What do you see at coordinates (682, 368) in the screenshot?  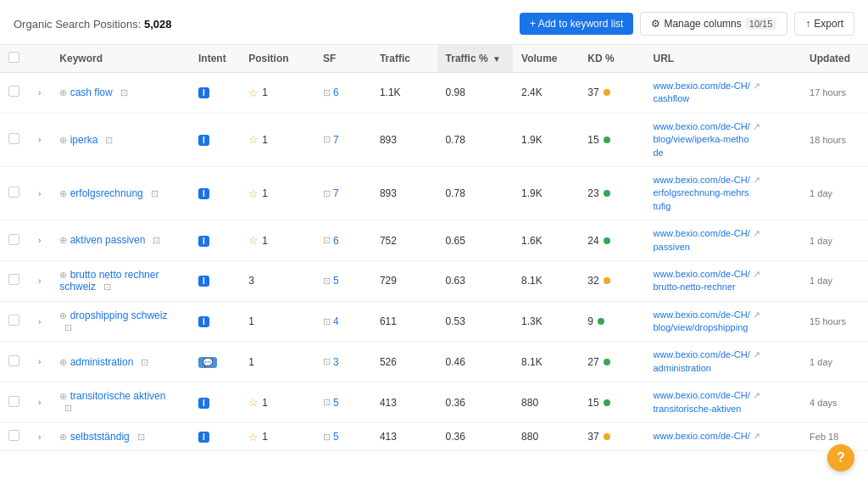 I see `url-path: administration` at bounding box center [682, 368].